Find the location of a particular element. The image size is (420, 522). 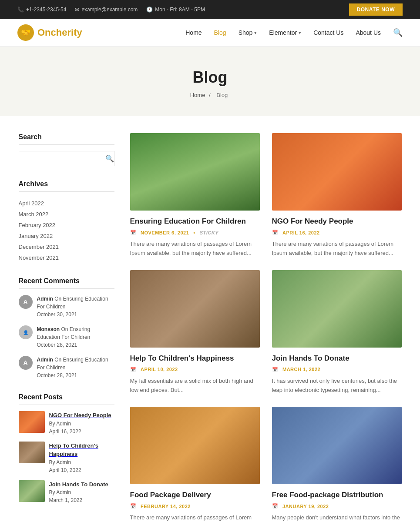

search-icon-button: 🔍 is located at coordinates (398, 33).